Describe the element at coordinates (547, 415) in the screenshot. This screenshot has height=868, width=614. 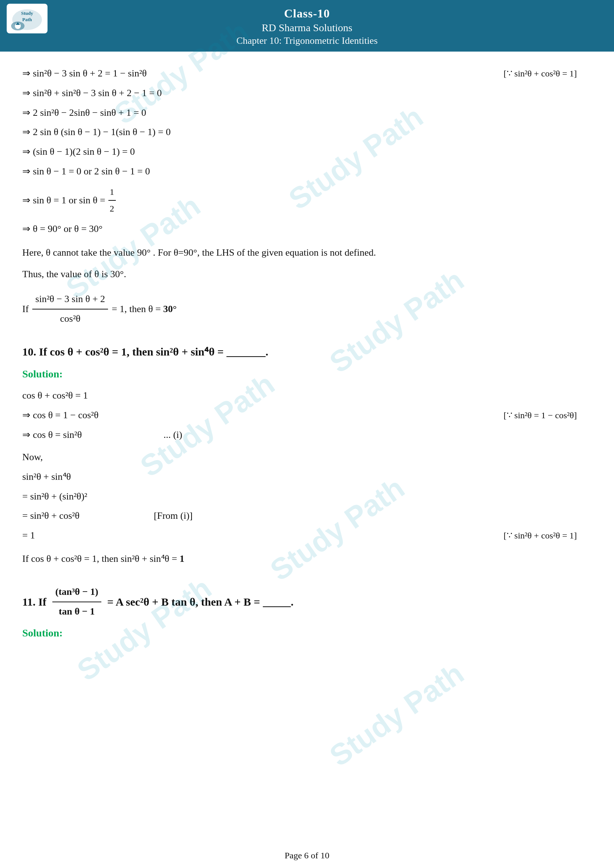
I see `q10-annotation-1: [∵ sin²θ = 1 − cos²θ]` at that location.